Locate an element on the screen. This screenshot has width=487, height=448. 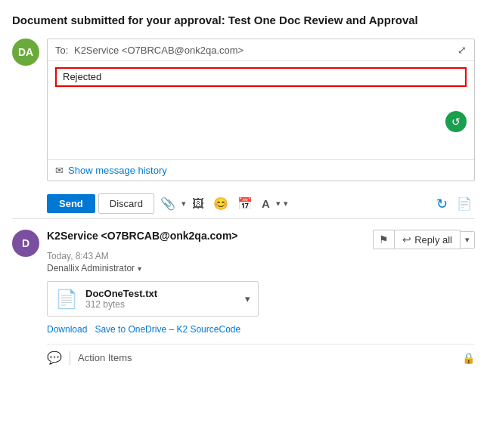
message-header: K2Service <O7BRCAB@onk2qa.com> ⚑ ↩ Reply… is located at coordinates (261, 239).